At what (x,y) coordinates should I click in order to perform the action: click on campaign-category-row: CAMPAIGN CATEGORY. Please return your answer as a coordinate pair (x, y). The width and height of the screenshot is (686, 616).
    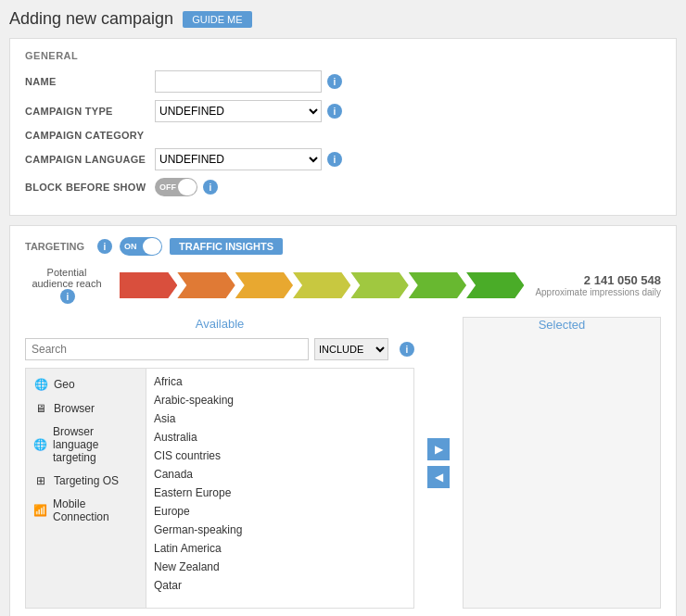
    Looking at the image, I should click on (343, 135).